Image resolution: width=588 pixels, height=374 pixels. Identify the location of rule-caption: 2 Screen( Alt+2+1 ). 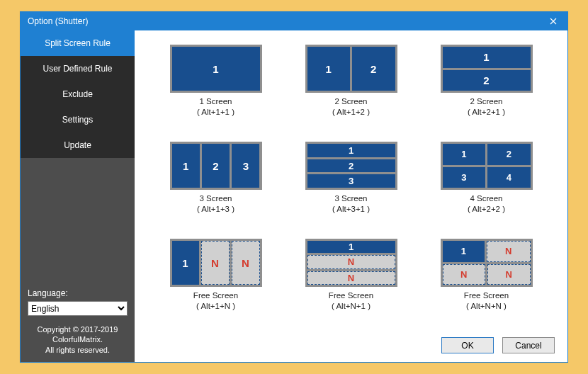
(486, 107).